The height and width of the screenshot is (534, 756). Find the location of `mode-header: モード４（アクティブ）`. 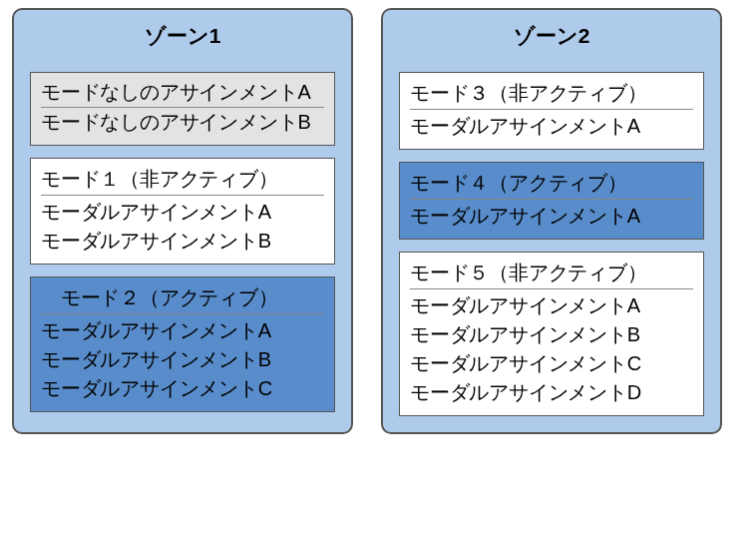

mode-header: モード４（アクティブ） is located at coordinates (552, 184).